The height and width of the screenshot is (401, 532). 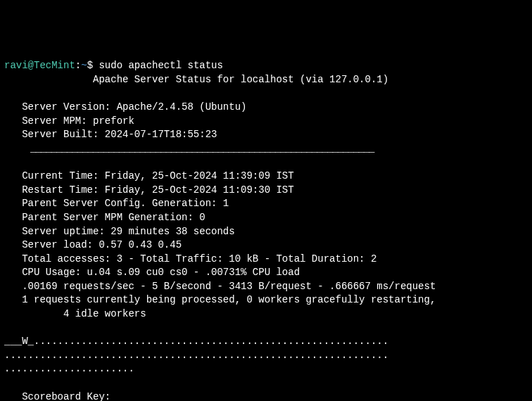 I want to click on prompt-dollar: $, so click(x=93, y=65).